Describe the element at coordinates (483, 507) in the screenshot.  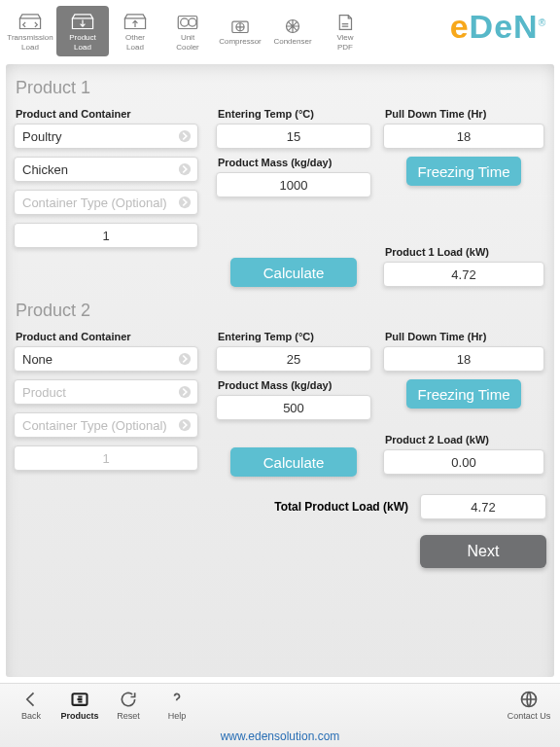
I see `total-load-output: 4.72` at that location.